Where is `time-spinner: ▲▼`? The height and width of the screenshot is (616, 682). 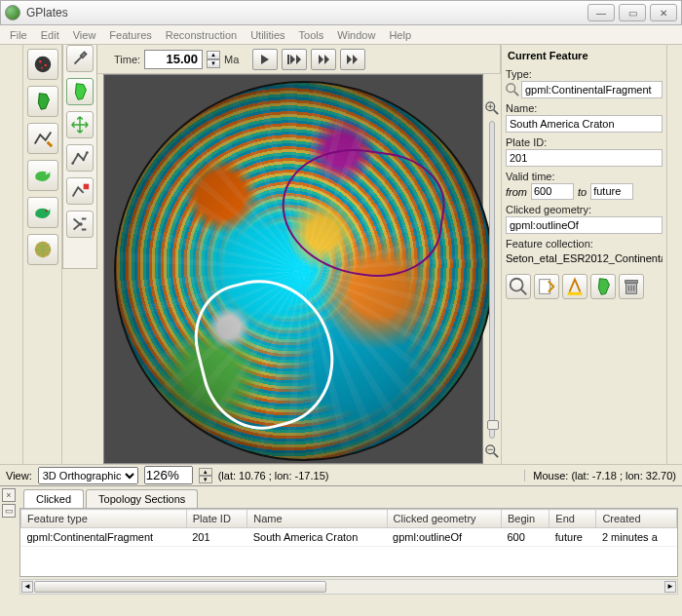 time-spinner: ▲▼ is located at coordinates (213, 59).